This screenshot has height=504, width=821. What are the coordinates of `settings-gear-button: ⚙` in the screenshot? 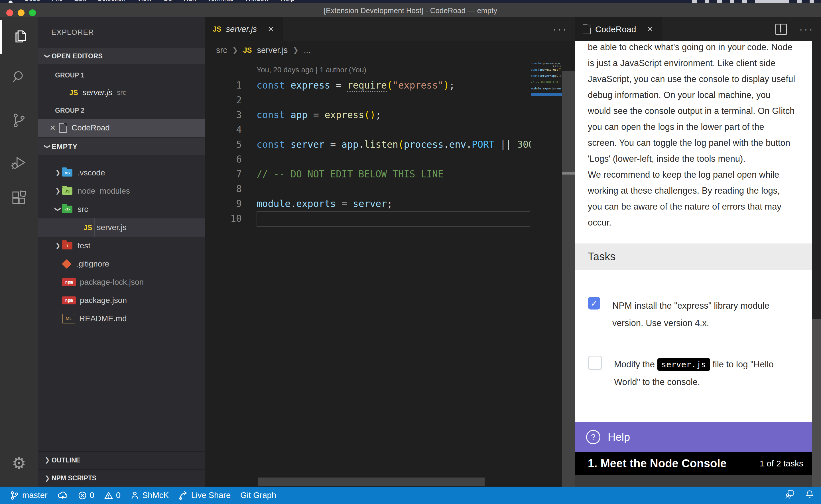 It's located at (19, 463).